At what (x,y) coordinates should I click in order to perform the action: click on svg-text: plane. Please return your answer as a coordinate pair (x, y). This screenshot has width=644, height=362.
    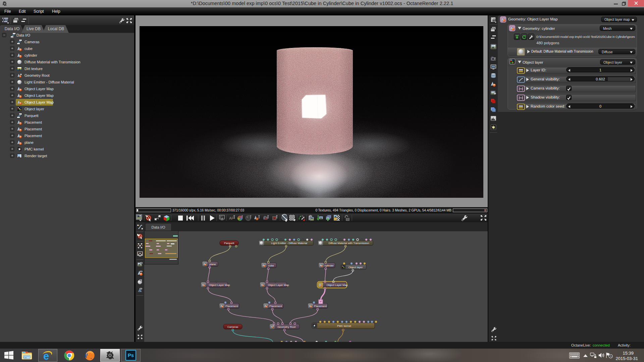
    Looking at the image, I should click on (213, 264).